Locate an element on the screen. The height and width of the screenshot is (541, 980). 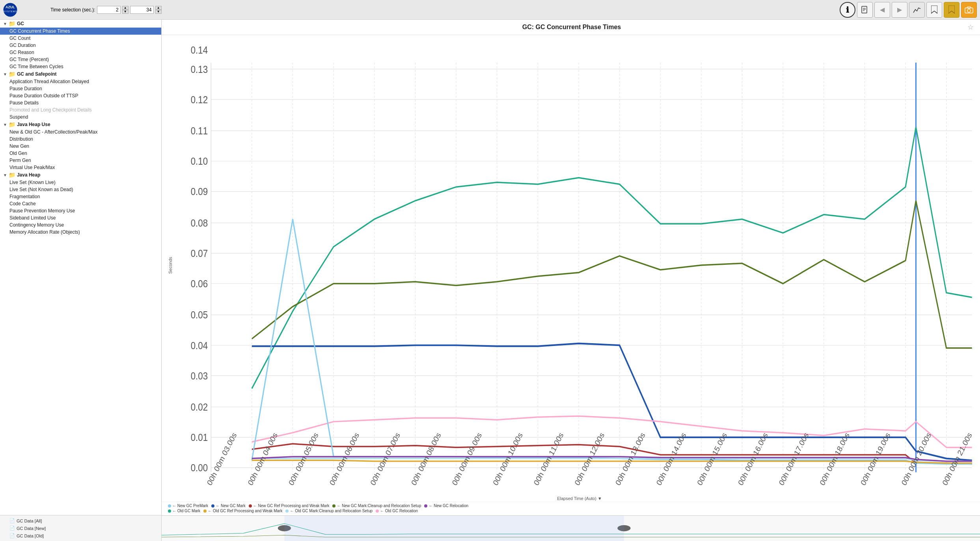
legend-label-cleanup: ← New GC Mark:Cleanup and Relocation Set… is located at coordinates (379, 506).